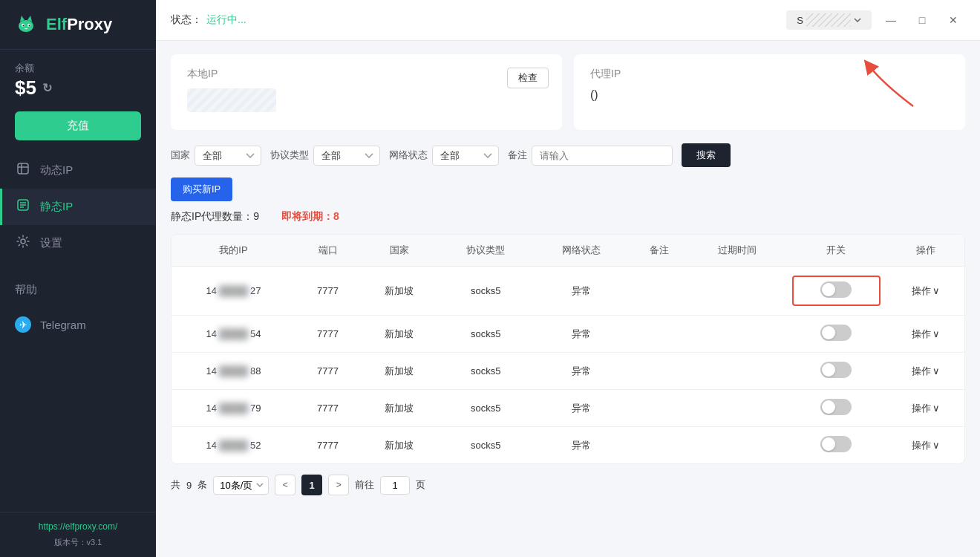 The image size is (980, 557). Describe the element at coordinates (367, 92) in the screenshot. I see `local-ip-card: 本地IP 检查` at that location.